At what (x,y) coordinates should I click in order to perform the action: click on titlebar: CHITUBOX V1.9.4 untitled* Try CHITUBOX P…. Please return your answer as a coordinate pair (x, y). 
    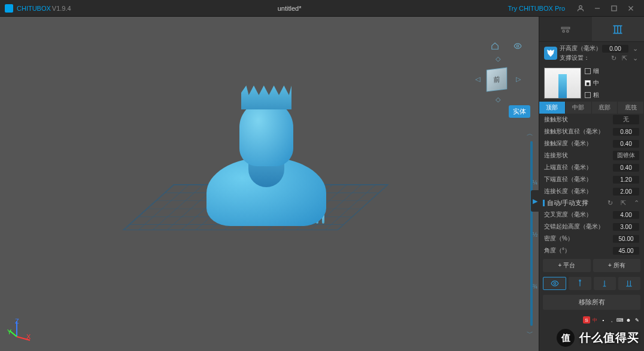
    Looking at the image, I should click on (322, 8).